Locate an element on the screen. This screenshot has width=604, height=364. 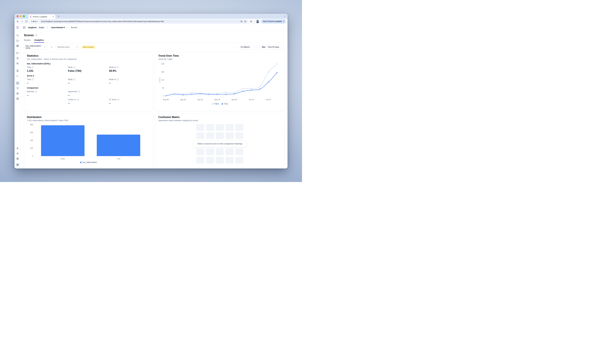
svg-text: True is located at coordinates (119, 159).